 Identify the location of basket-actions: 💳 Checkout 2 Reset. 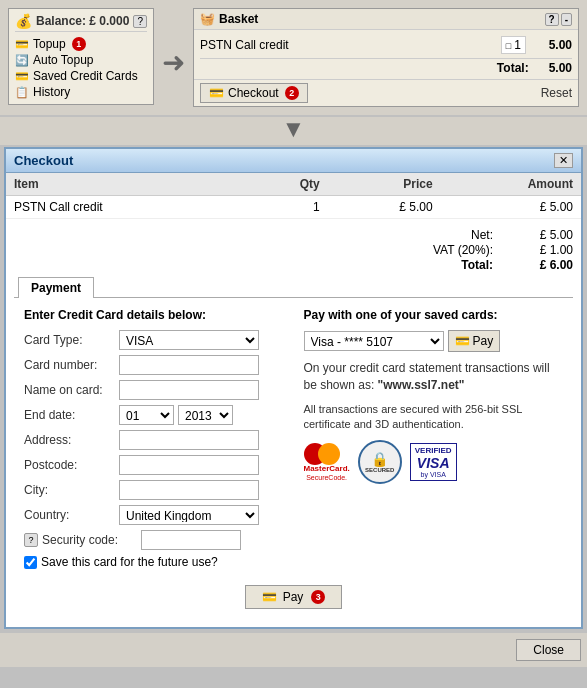
(386, 92).